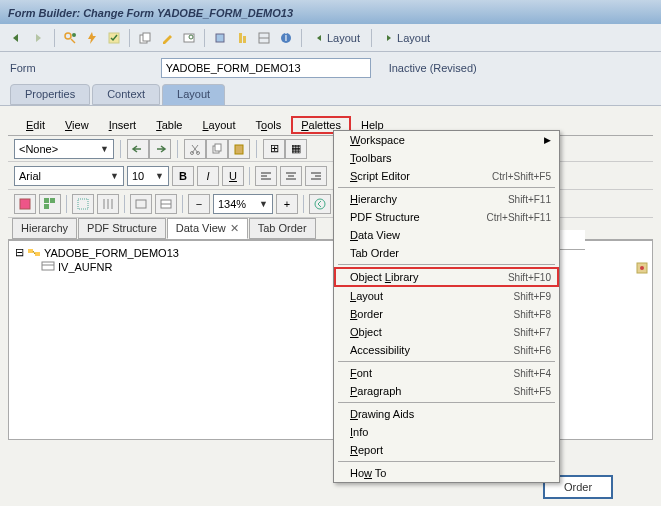 The height and width of the screenshot is (529, 661). What do you see at coordinates (330, 38) in the screenshot?
I see `main-toolbar: i Layout Layout` at bounding box center [330, 38].